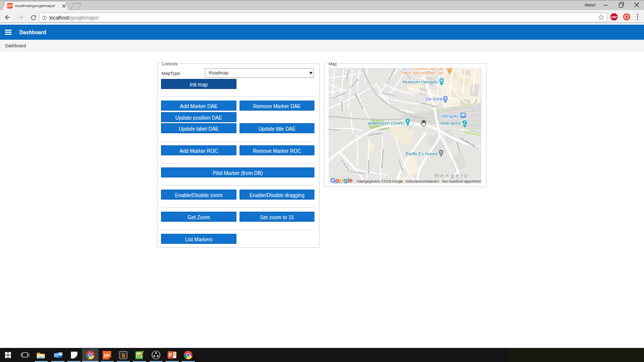 The height and width of the screenshot is (362, 644). Describe the element at coordinates (462, 182) in the screenshot. I see `svg-text: Een kaartfout rapporteren` at that location.